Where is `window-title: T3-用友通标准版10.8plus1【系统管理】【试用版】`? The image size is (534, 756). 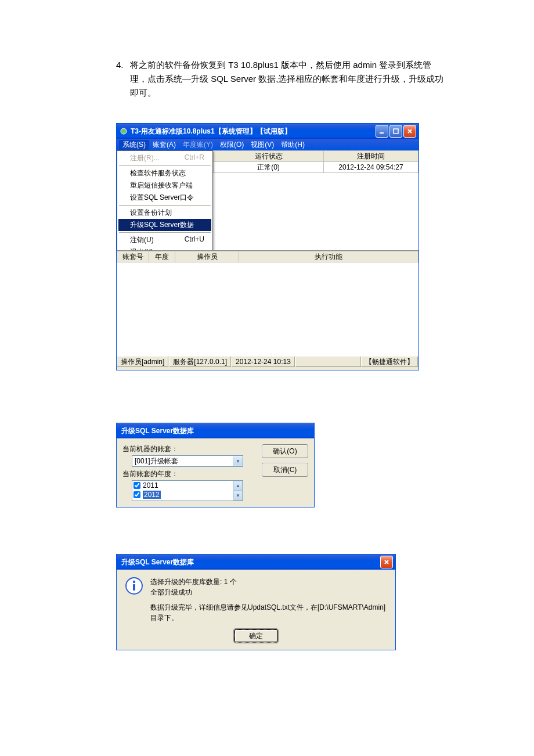
window-title: T3-用友通标准版10.8plus1【系统管理】【试用版】 is located at coordinates (253, 131).